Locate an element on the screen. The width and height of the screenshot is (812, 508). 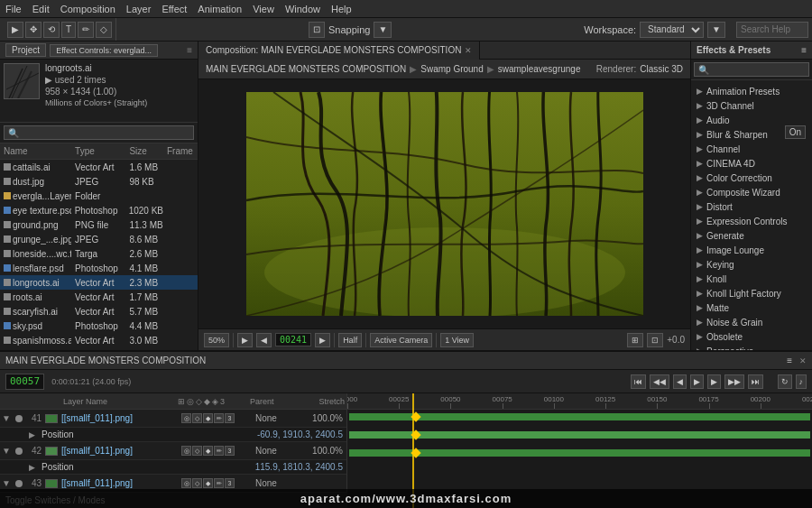
layer-sub-row: ▶ Position -60.9, 1910.3, 2400.5 is located at coordinates (173, 435).